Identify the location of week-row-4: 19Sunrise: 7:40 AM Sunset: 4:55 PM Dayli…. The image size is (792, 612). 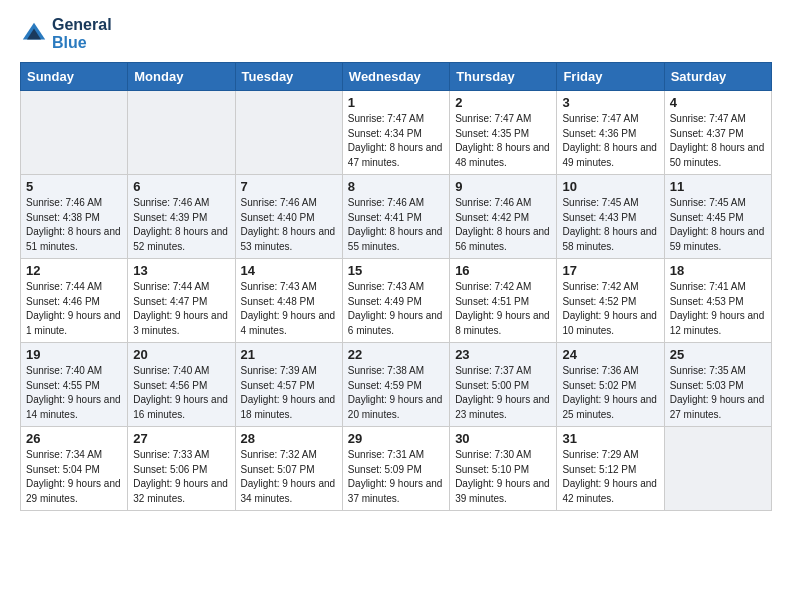
(396, 385).